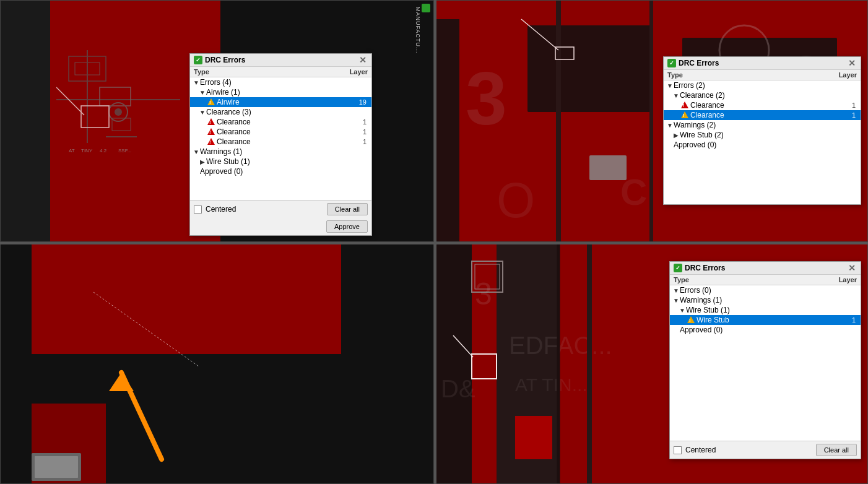 This screenshot has height=484, width=868. Describe the element at coordinates (551, 385) in the screenshot. I see `svg-text: AT TIN...` at that location.